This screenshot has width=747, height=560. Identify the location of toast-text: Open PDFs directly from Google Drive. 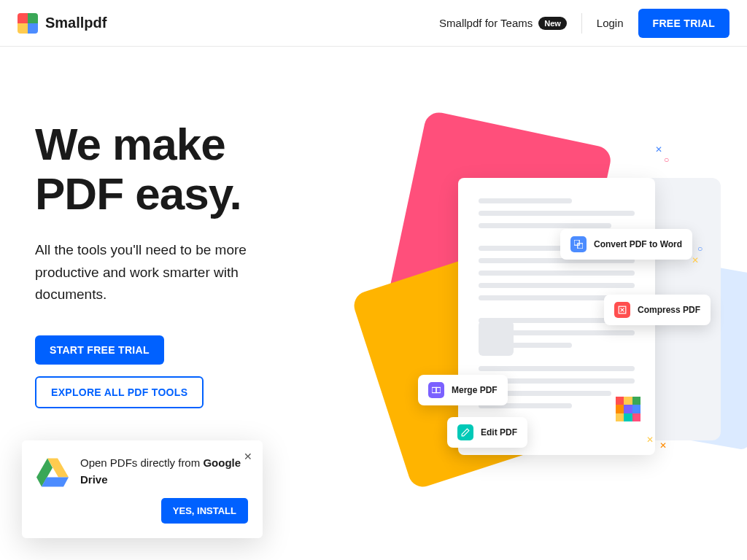
(164, 471).